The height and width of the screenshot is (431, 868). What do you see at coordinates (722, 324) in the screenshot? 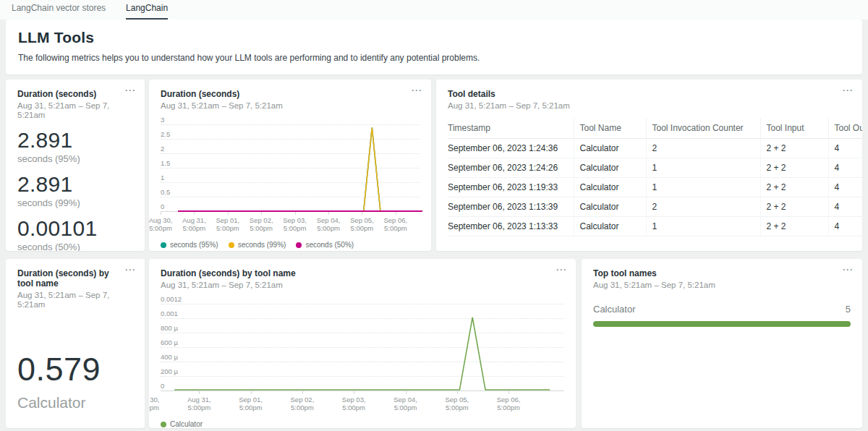
I see `facet-bar` at bounding box center [722, 324].